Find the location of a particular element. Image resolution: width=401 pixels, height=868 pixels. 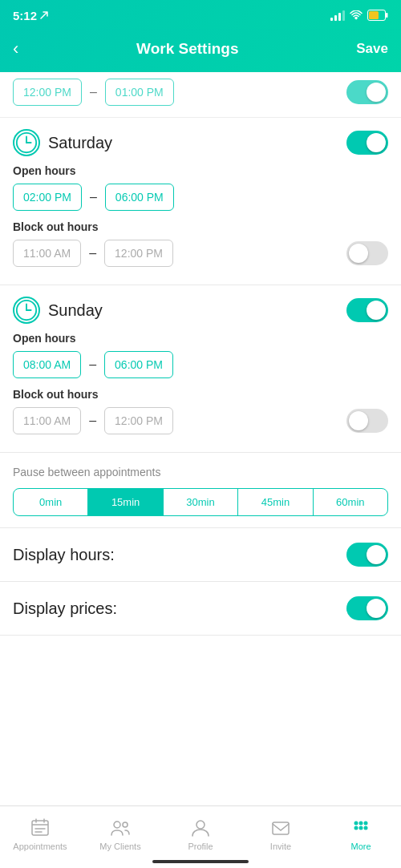

saturday-block-start: 11:00 AM is located at coordinates (47, 253).